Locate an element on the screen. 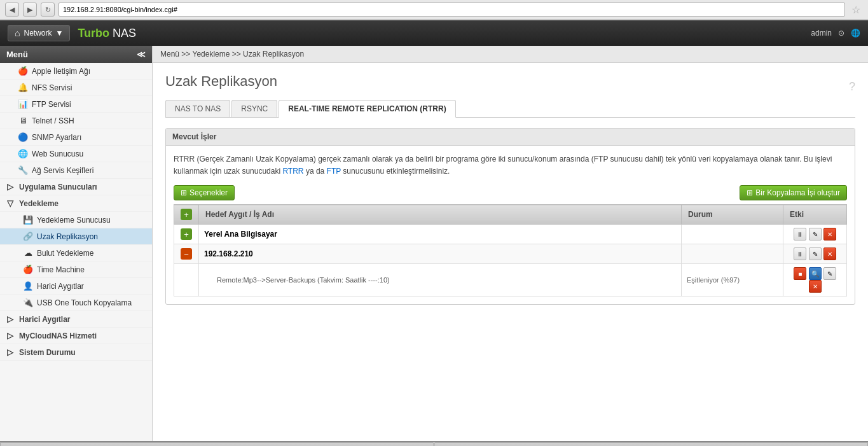 This screenshot has height=446, width=868. app-title: Turbo NAS is located at coordinates (107, 33).